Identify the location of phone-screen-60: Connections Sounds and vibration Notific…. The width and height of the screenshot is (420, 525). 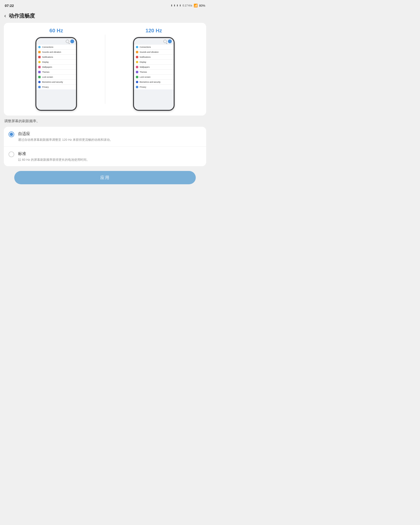
(56, 74).